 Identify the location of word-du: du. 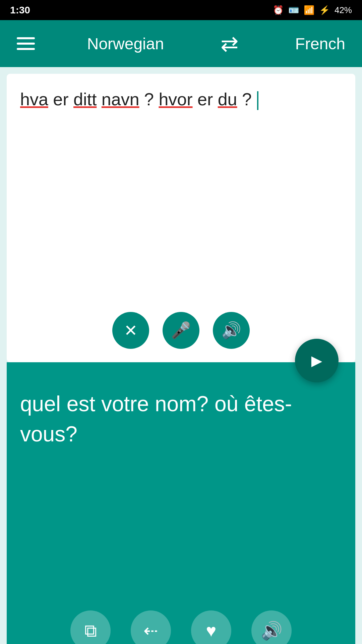
(228, 99).